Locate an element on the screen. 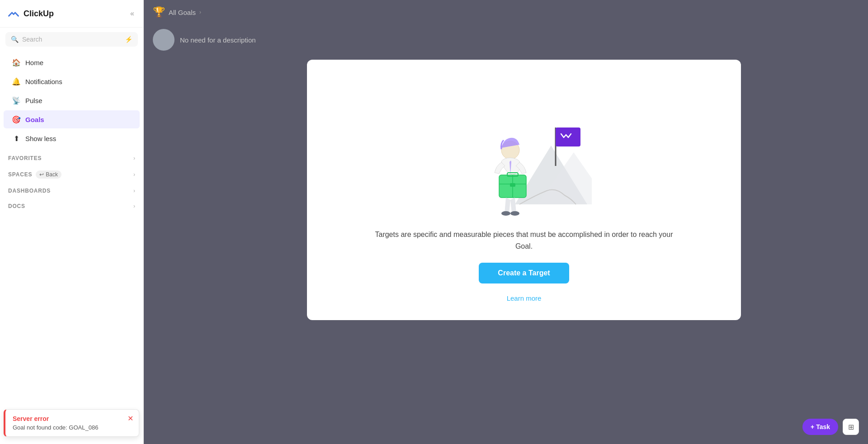 This screenshot has width=868, height=444. home-icon: 🏠 is located at coordinates (16, 62).